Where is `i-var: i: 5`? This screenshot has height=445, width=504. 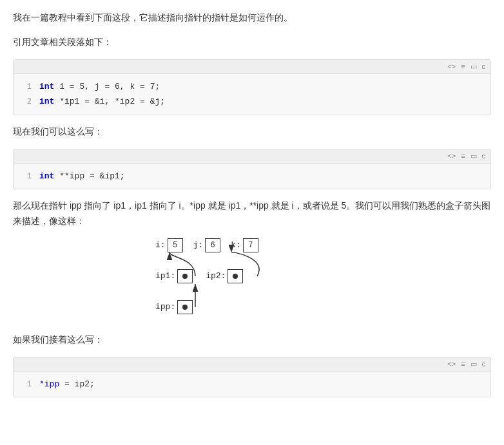
i-var: i: 5 is located at coordinates (169, 245).